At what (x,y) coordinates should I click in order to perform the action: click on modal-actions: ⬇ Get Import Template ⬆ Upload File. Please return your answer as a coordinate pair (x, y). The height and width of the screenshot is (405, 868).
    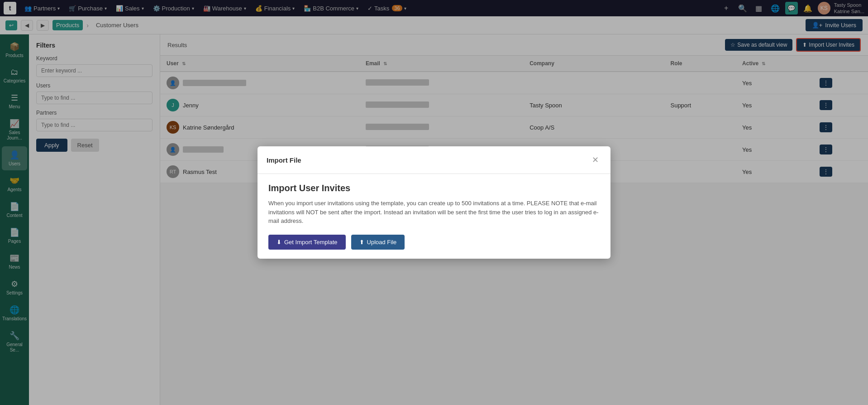
    Looking at the image, I should click on (434, 242).